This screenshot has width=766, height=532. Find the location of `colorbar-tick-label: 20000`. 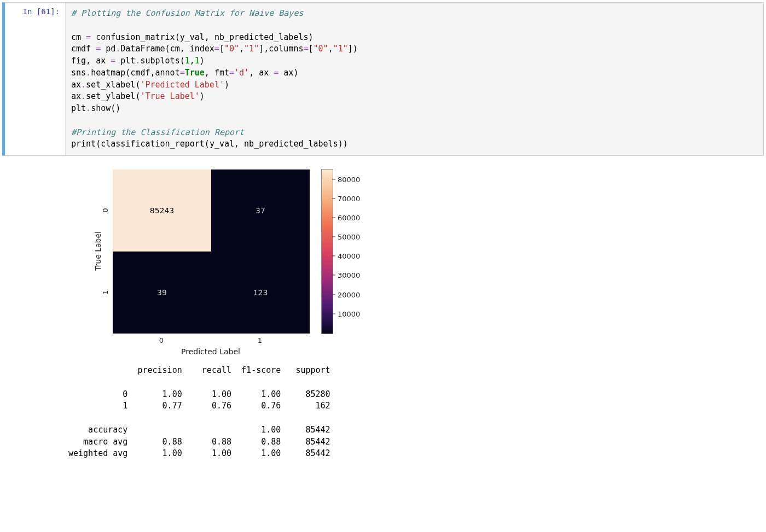

colorbar-tick-label: 20000 is located at coordinates (349, 294).